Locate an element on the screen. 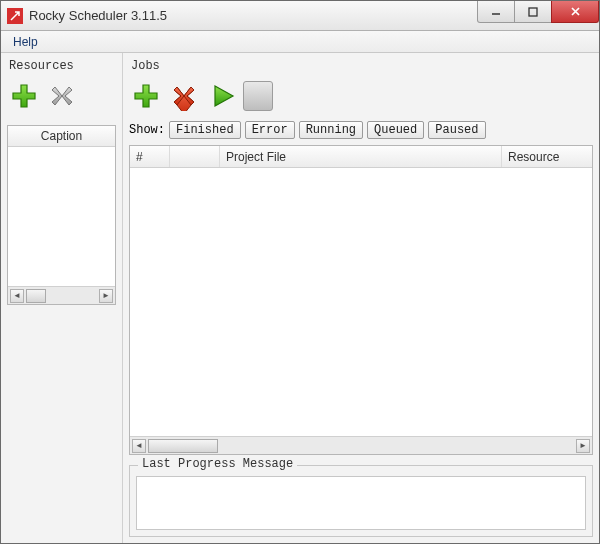 The height and width of the screenshot is (544, 600). column-number: # is located at coordinates (150, 156).